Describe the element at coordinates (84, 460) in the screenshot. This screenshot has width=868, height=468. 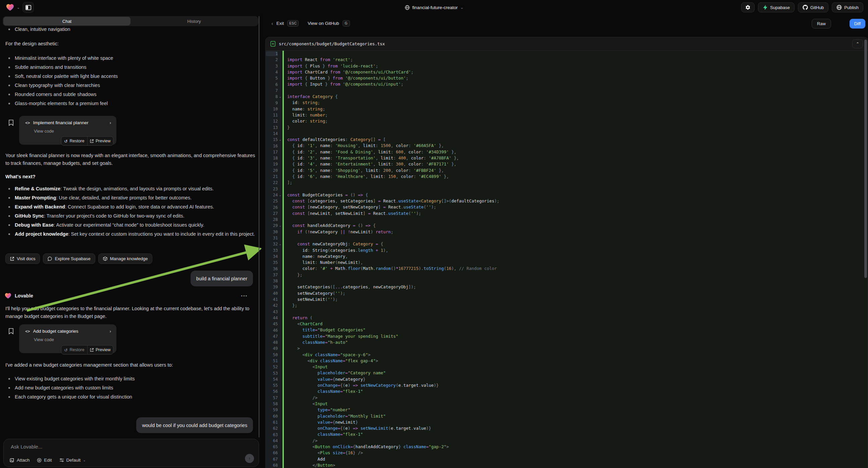
I see `chevron-down-icon: ⌄` at that location.